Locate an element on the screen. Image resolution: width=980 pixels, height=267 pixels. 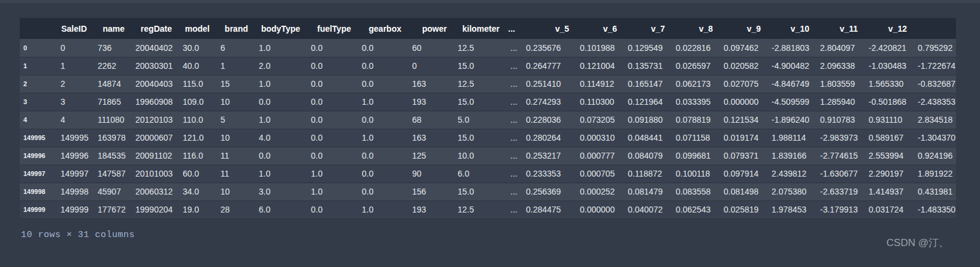
column-header: bodyType is located at coordinates (277, 29).